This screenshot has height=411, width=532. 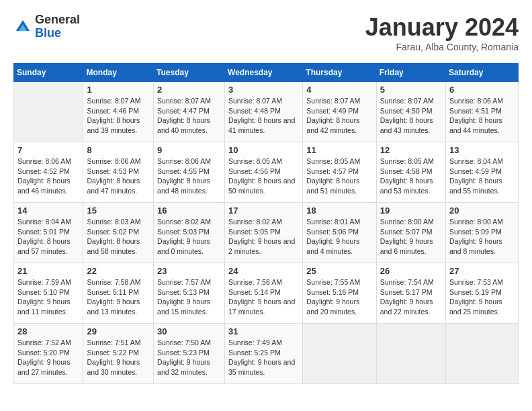 I want to click on cell-info: Sunrise: 7:56 AMSunset: 5:14 PMDaylight:…, so click(x=263, y=297).